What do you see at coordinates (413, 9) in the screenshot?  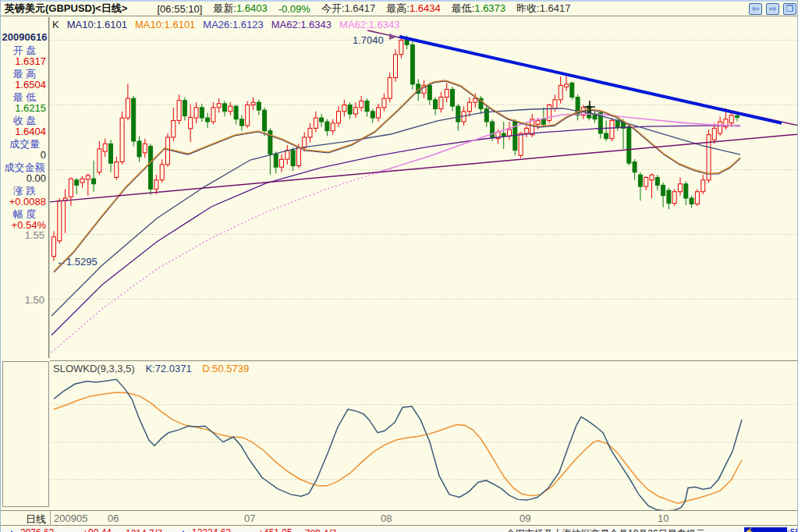 I see `quote-field: 最高:1.6434` at bounding box center [413, 9].